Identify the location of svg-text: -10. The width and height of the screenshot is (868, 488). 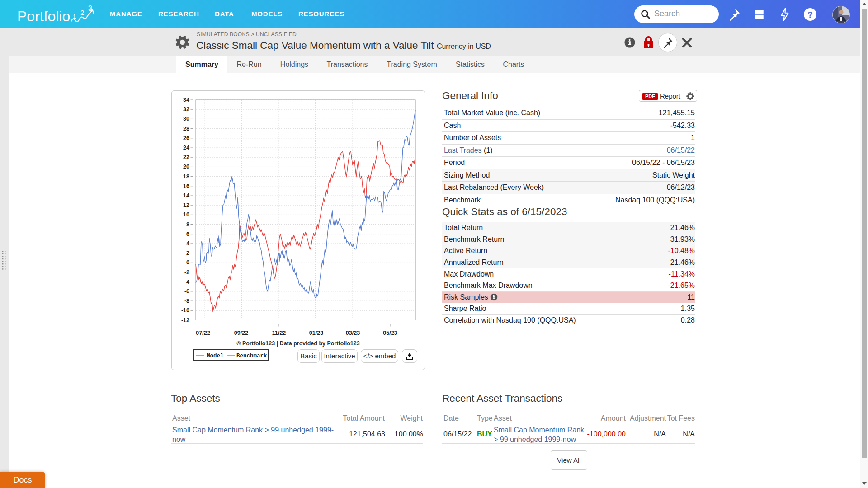
(185, 310).